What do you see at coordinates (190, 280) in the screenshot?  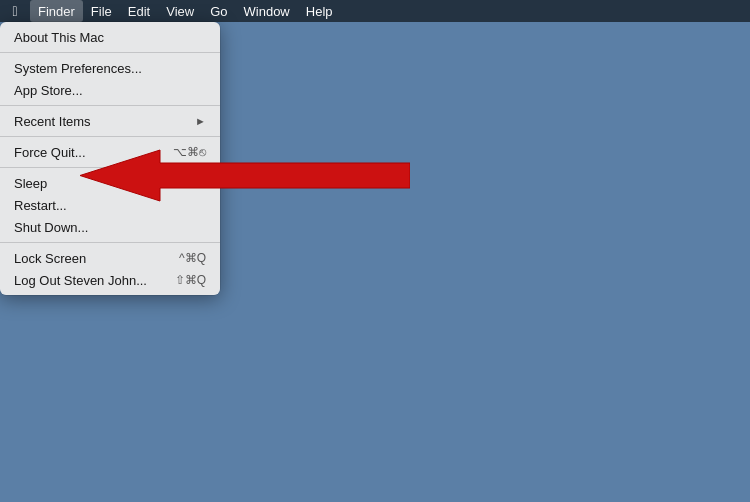 I see `logout-shortcut: ⇧⌘Q` at bounding box center [190, 280].